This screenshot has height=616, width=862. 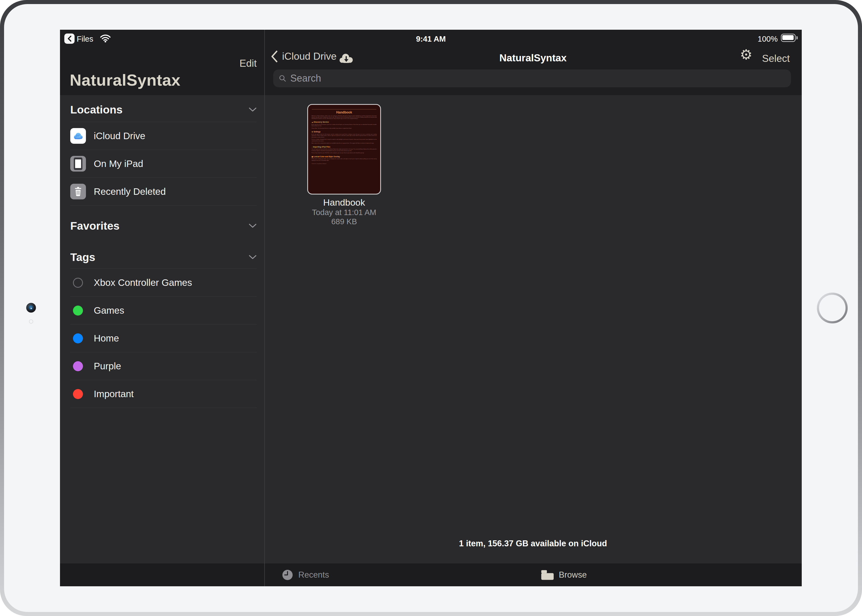 What do you see at coordinates (538, 79) in the screenshot?
I see `search-input` at bounding box center [538, 79].